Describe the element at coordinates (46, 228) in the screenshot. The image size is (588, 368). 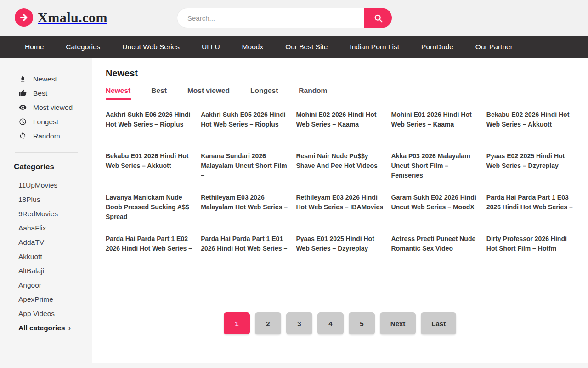
I see `sidebar-category-aahaflix: AahaFlix` at that location.